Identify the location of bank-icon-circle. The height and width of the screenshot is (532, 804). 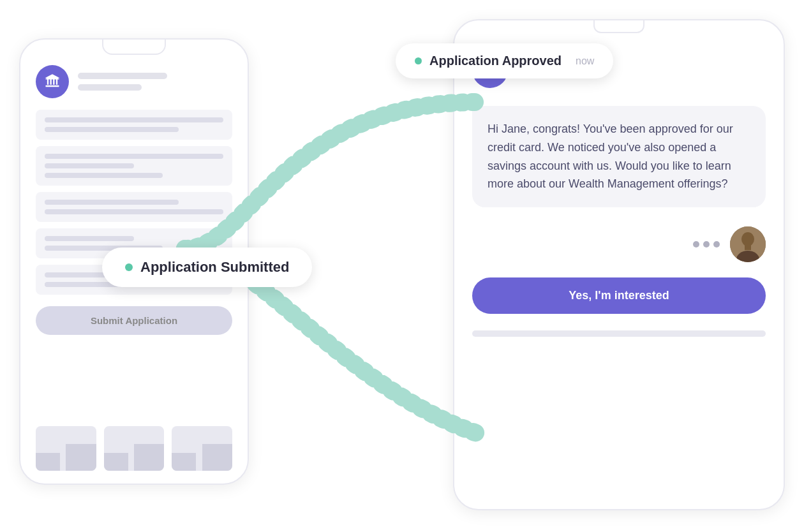
(52, 82).